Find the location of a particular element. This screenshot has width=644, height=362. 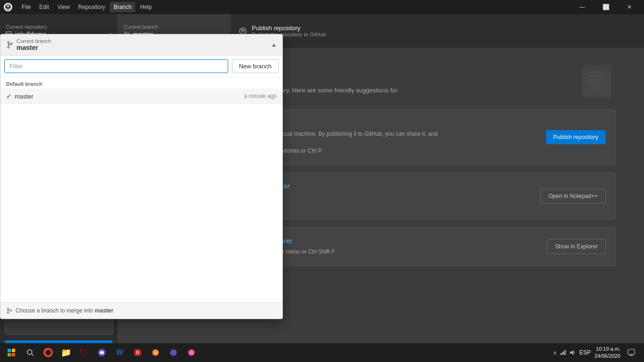

menu-file: File is located at coordinates (26, 7).